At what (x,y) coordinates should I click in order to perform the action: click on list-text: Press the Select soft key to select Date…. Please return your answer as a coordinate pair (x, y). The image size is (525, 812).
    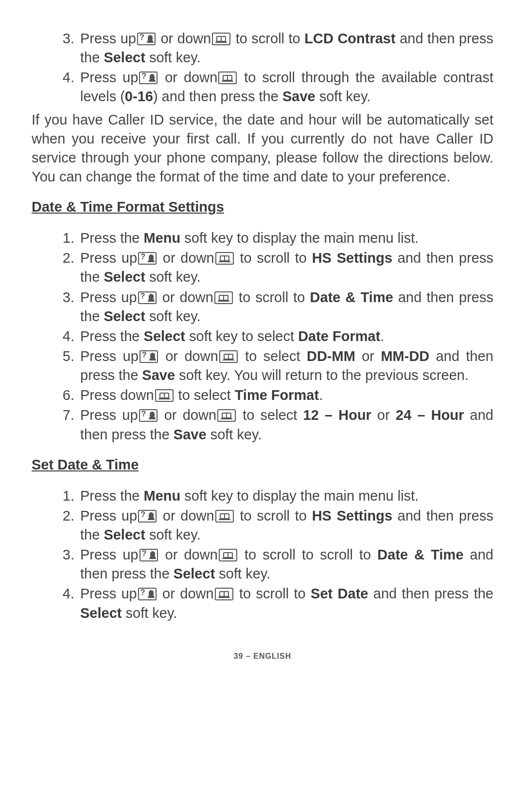
    Looking at the image, I should click on (287, 337).